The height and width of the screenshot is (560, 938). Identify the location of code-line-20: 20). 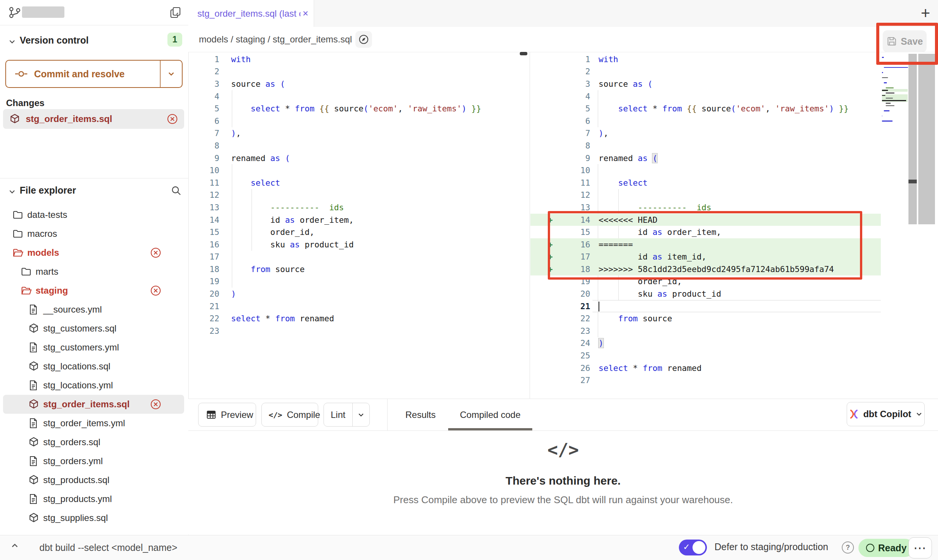
(359, 294).